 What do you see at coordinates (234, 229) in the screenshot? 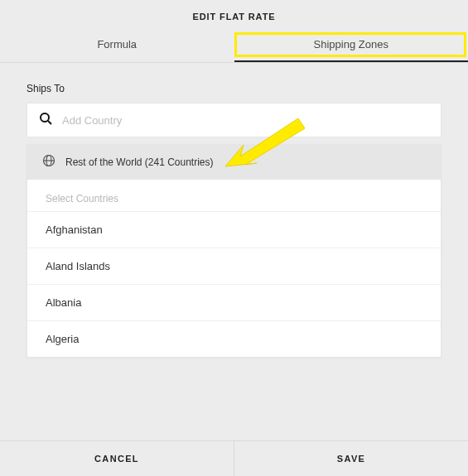
I see `list-item: Afghanistan` at bounding box center [234, 229].